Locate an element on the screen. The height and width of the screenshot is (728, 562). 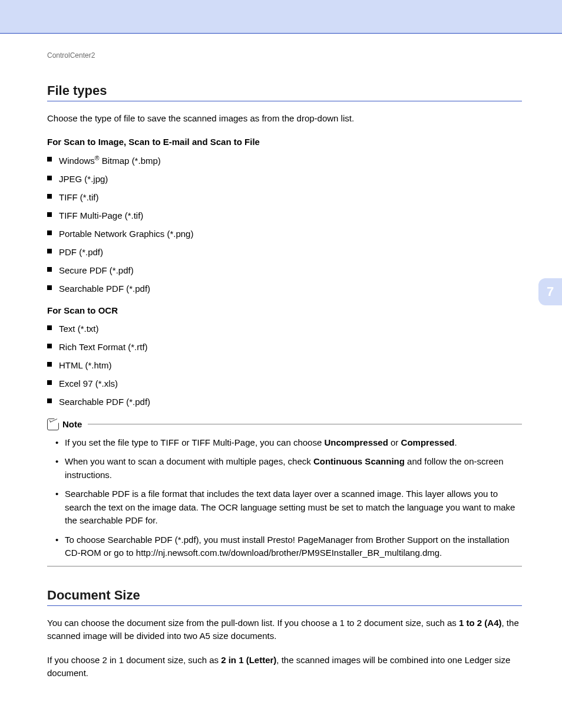
subheading-scan-ocr: For Scan to OCR is located at coordinates (285, 310).